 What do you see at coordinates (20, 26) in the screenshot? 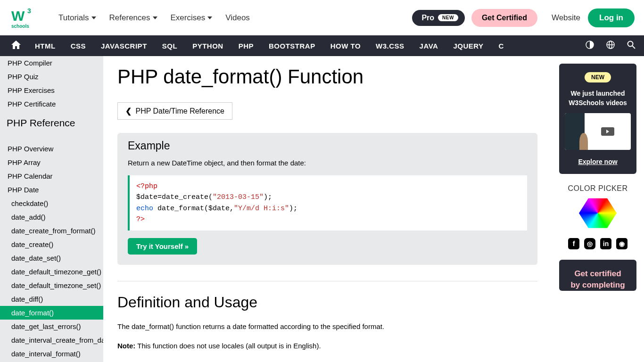
I see `svg-text: schools` at bounding box center [20, 26].